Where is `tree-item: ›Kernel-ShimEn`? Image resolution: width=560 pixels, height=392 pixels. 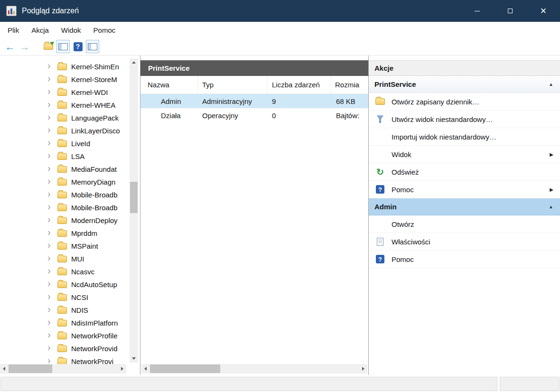 tree-item: ›Kernel-ShimEn is located at coordinates (70, 66).